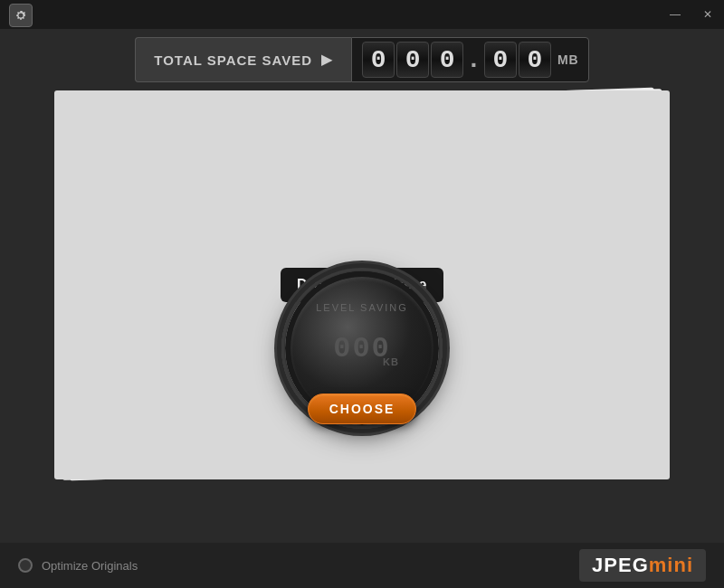  I want to click on knob-area: LEVEL SAVING 000 KB CHOOSE, so click(362, 371).